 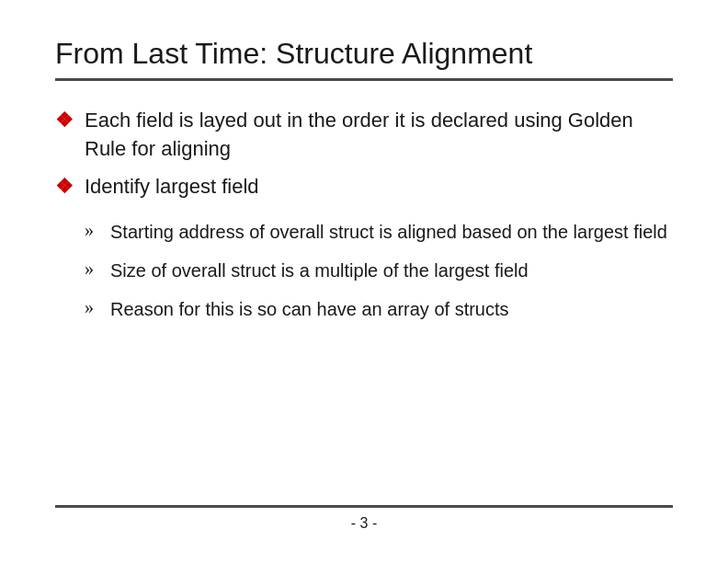 What do you see at coordinates (379, 309) in the screenshot?
I see `sub-bullet-item-3: » Reason for this is so can have an arra…` at bounding box center [379, 309].